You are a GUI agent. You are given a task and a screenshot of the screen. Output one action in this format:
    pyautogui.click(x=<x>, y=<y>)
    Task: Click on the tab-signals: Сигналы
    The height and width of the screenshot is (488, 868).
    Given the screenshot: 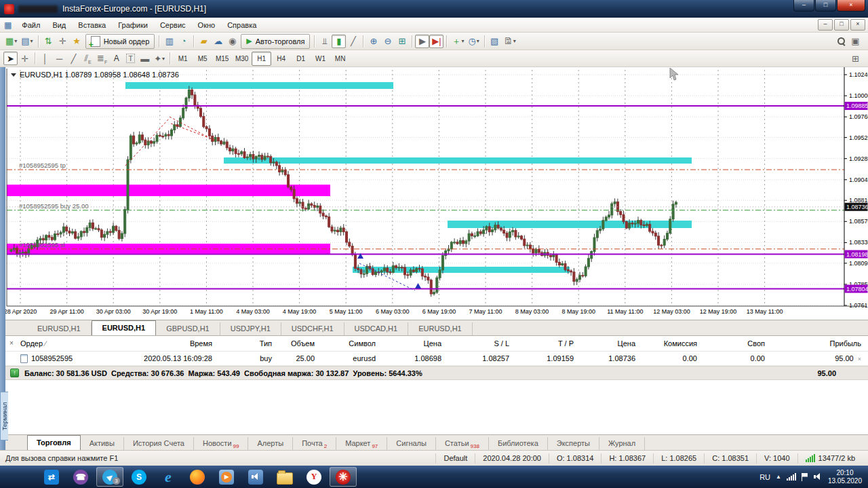 What is the action you would take?
    pyautogui.click(x=412, y=444)
    